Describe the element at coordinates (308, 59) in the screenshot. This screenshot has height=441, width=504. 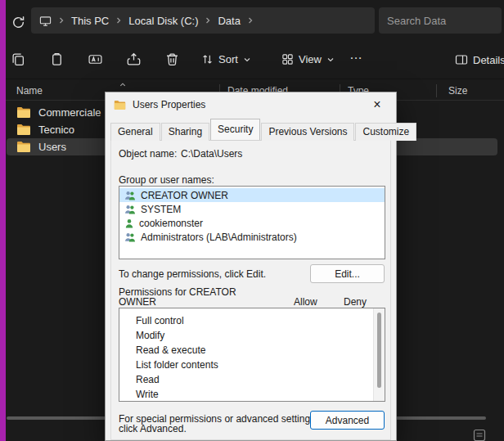
I see `view-dropdown: View` at that location.